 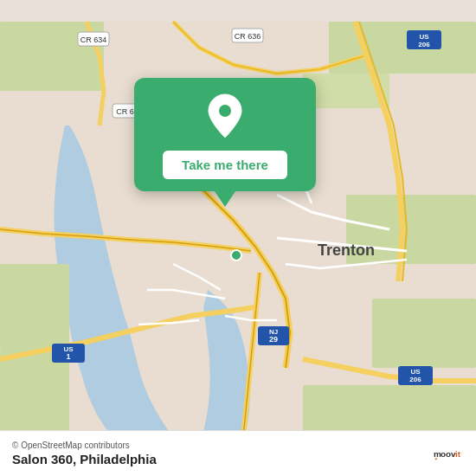 What do you see at coordinates (85, 459) in the screenshot?
I see `location-name: Salon 360, Philadelphia` at bounding box center [85, 459].